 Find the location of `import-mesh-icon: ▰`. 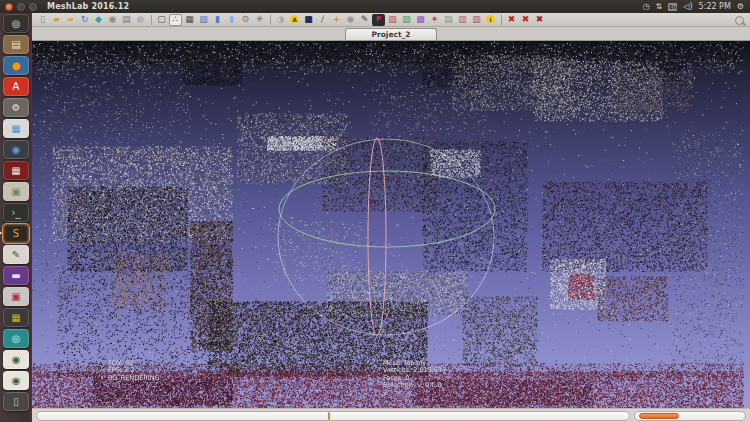

import-mesh-icon: ▰ is located at coordinates (70, 20).